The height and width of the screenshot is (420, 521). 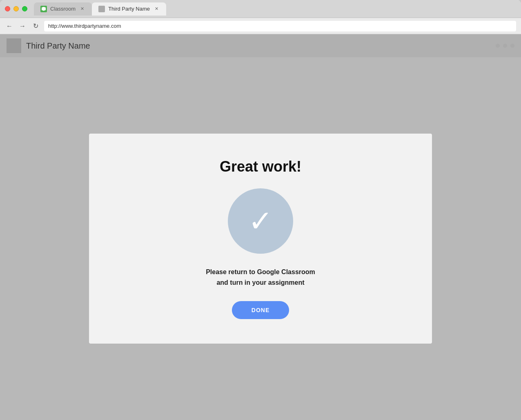 What do you see at coordinates (260, 277) in the screenshot?
I see `card-message: Please return to Google Classroom and tu…` at bounding box center [260, 277].